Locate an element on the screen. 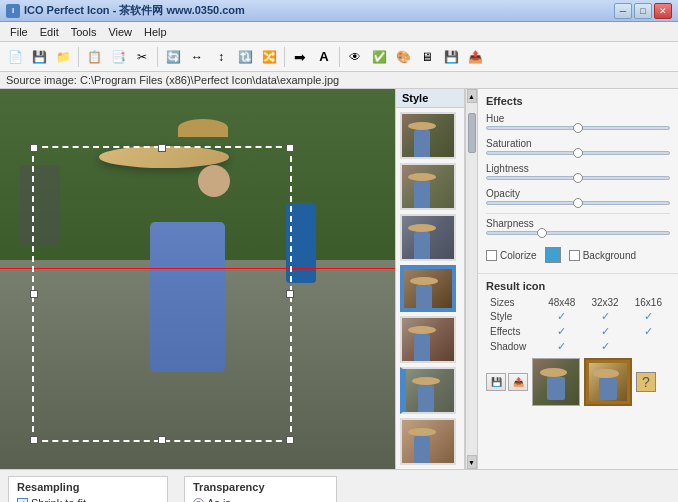 The image size is (678, 502). menu-edit: Edit is located at coordinates (50, 32).